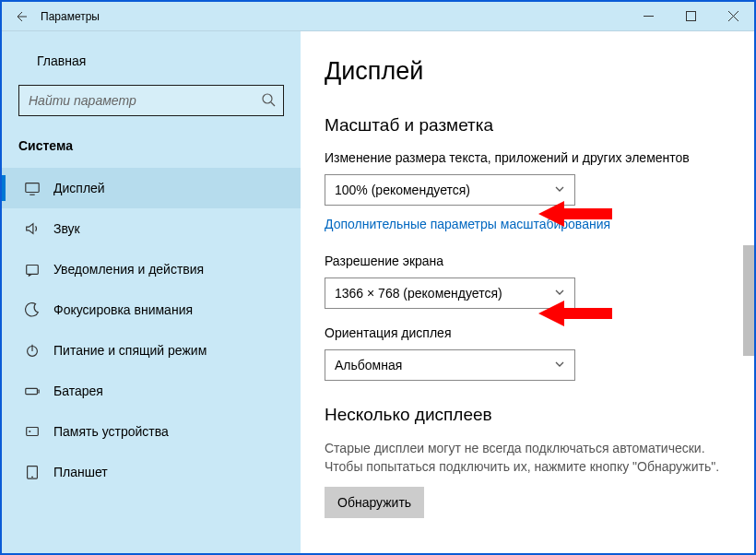 This screenshot has height=555, width=756. Describe the element at coordinates (151, 229) in the screenshot. I see `nav-item-sound: Звук` at that location.